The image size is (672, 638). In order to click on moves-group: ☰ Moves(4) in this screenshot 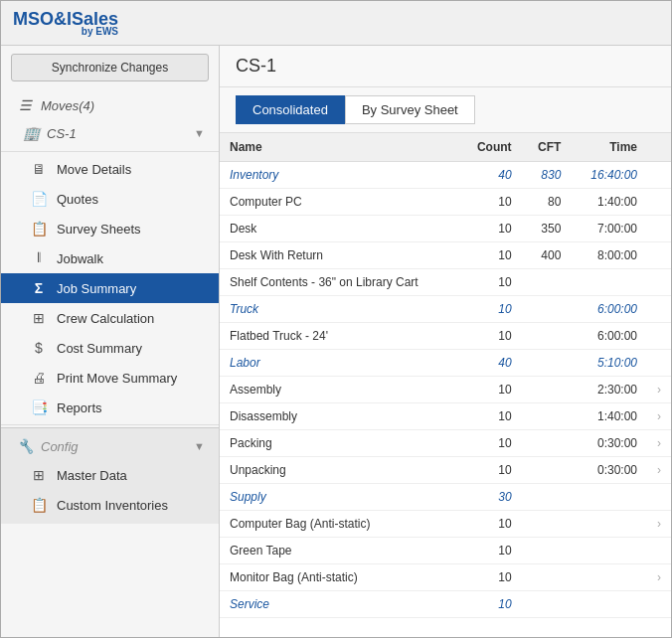, I will do `click(109, 105)`.